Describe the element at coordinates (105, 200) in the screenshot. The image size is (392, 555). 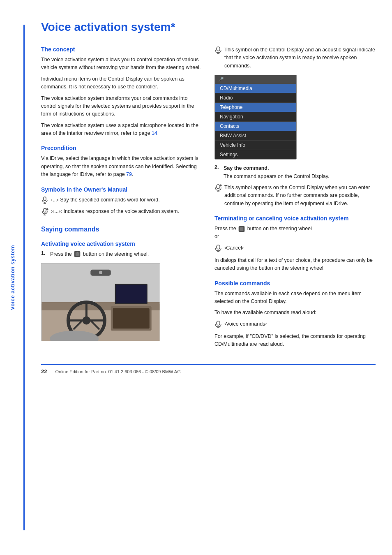
I see `symbol-text-1: ›...‹ Say the specified commands word fo…` at that location.